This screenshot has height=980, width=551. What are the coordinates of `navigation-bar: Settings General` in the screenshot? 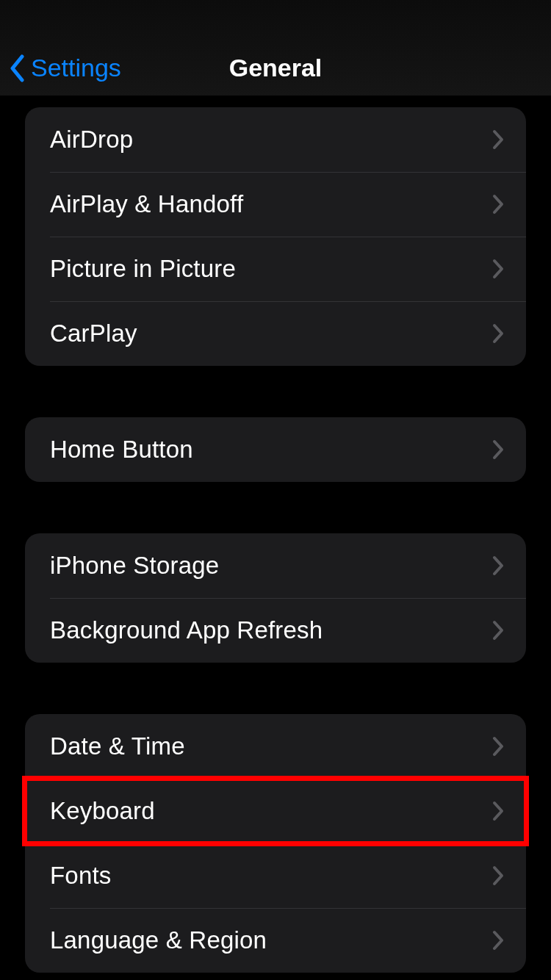 It's located at (276, 48).